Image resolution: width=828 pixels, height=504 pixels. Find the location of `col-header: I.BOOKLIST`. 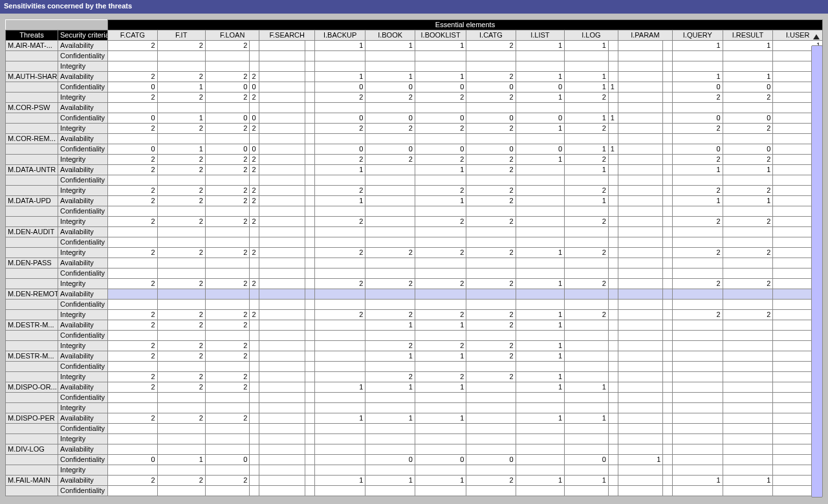

col-header: I.BOOKLIST is located at coordinates (440, 36).